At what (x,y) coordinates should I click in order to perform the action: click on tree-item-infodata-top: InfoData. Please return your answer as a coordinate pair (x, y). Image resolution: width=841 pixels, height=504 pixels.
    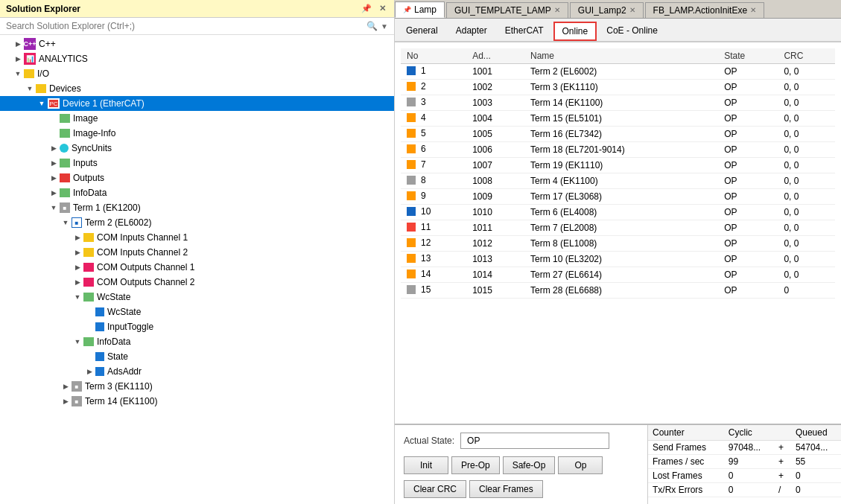
    Looking at the image, I should click on (197, 193).